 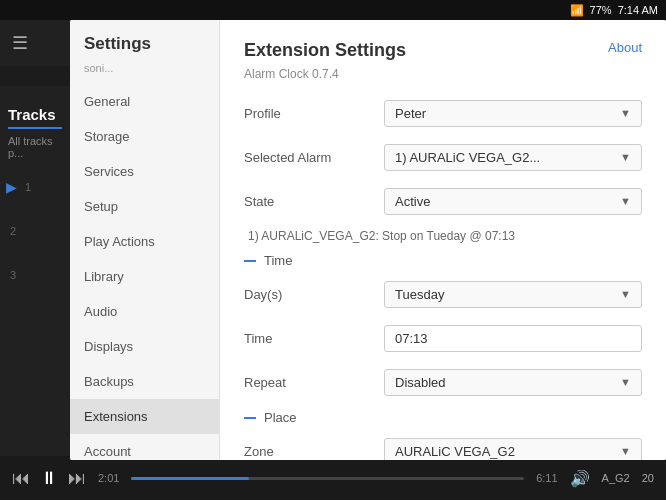 I want to click on tracks-label: Tracks, so click(x=35, y=106).